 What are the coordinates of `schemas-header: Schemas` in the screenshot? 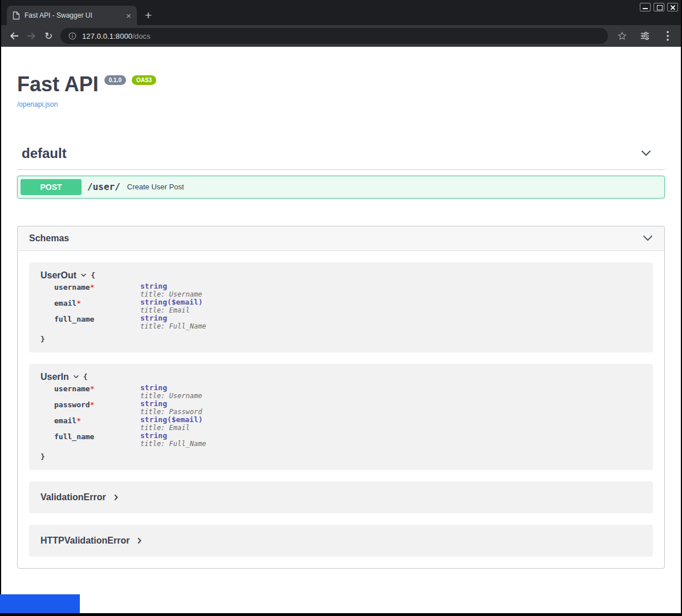 It's located at (341, 238).